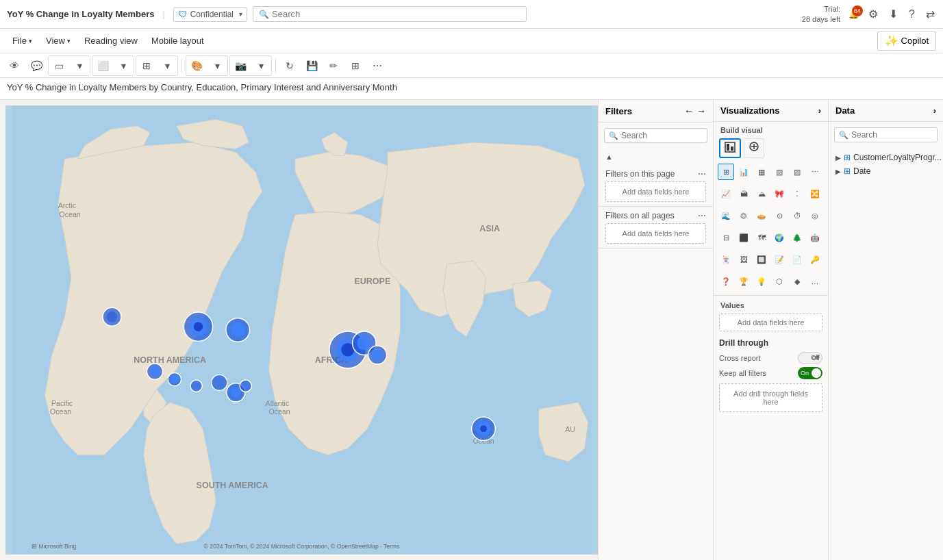  I want to click on viz-table-icon: ⊞, so click(726, 172).